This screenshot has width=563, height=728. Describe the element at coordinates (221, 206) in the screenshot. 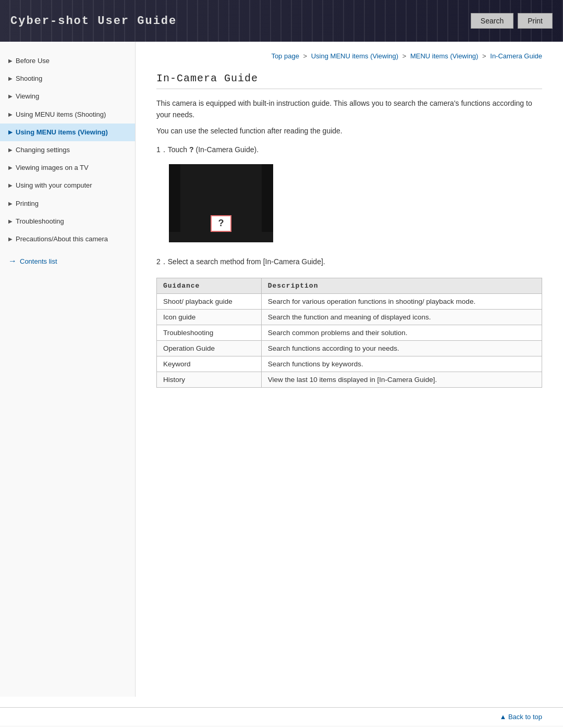

I see `camera-image: ?` at that location.